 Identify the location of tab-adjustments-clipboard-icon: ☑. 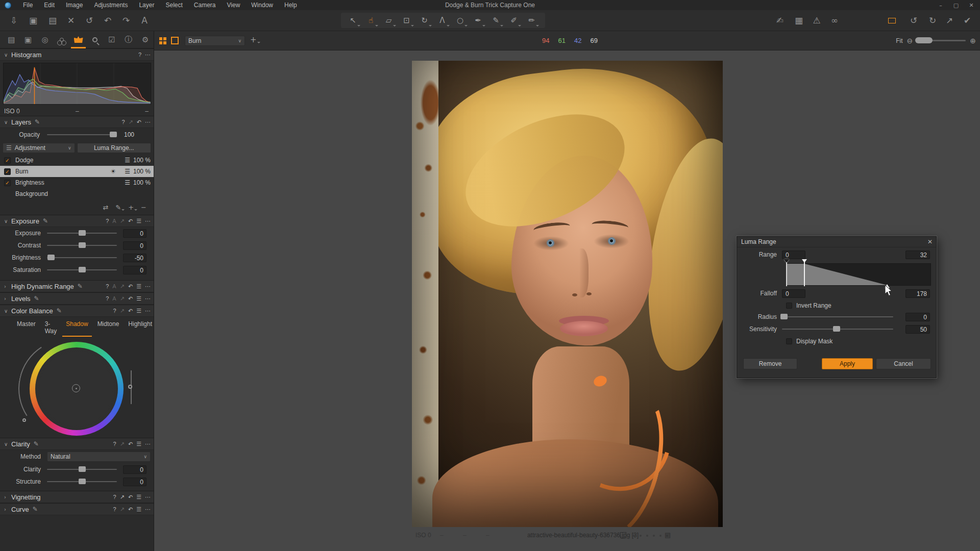
(112, 40).